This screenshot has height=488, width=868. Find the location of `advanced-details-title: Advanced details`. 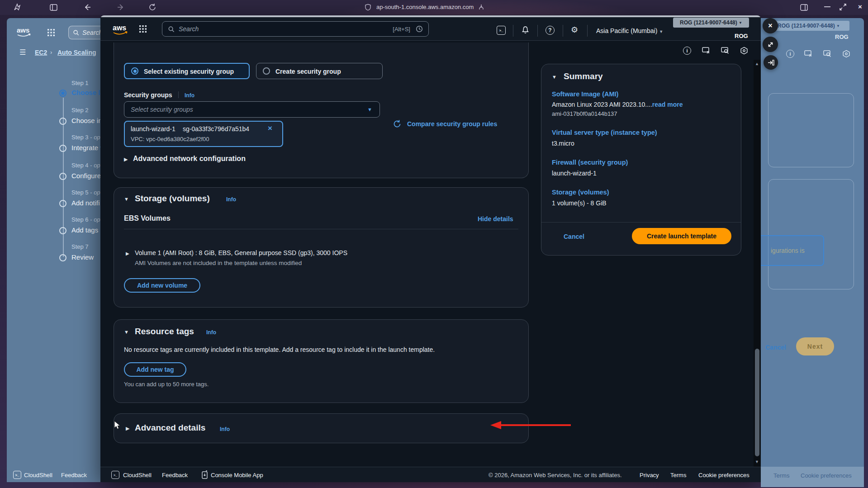

advanced-details-title: Advanced details is located at coordinates (170, 428).